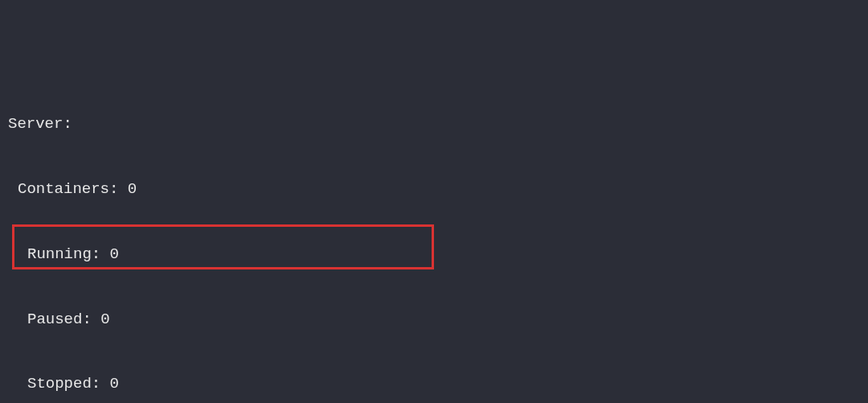 The image size is (868, 403). Describe the element at coordinates (434, 384) in the screenshot. I see `output-line: Stopped: 0` at that location.